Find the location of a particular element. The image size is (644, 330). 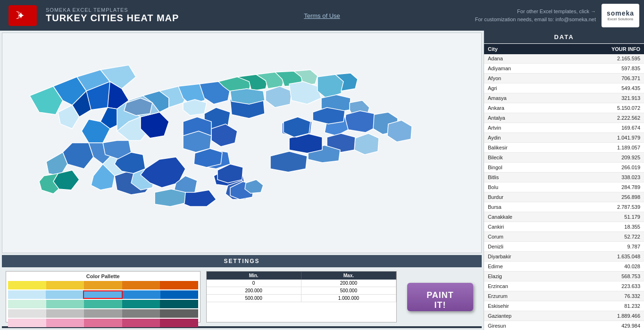

ranges-min-header: Min. is located at coordinates (254, 275).